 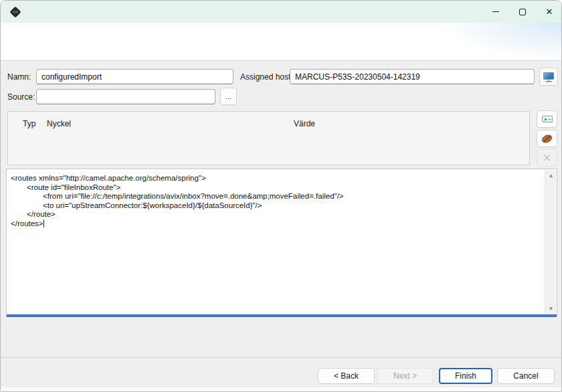 I want to click on add-bean-property-button, so click(x=547, y=138).